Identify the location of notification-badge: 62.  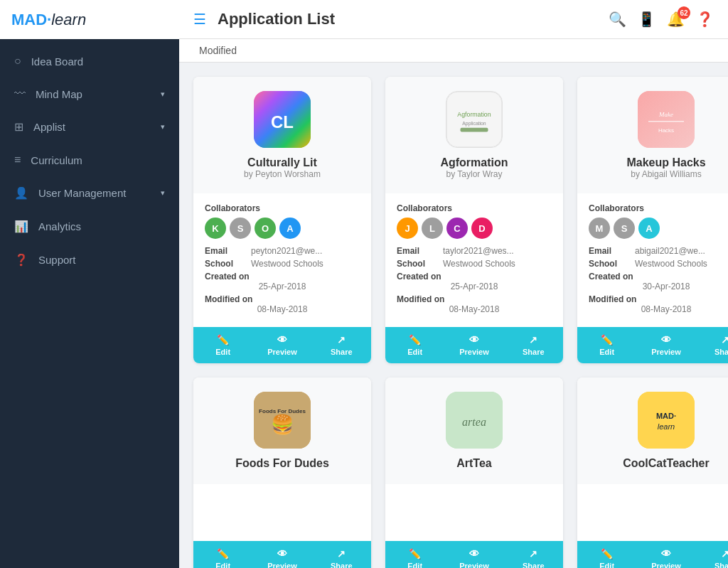
(684, 13).